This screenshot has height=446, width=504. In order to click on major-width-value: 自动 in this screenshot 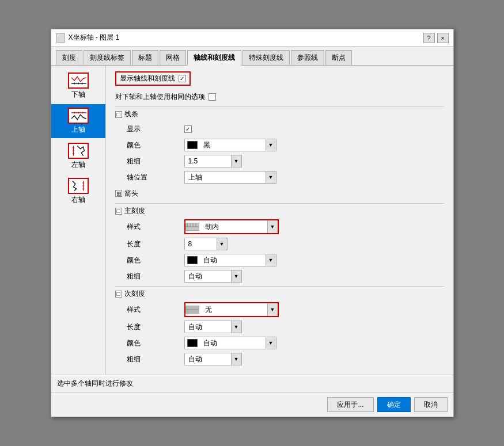, I will do `click(208, 276)`.